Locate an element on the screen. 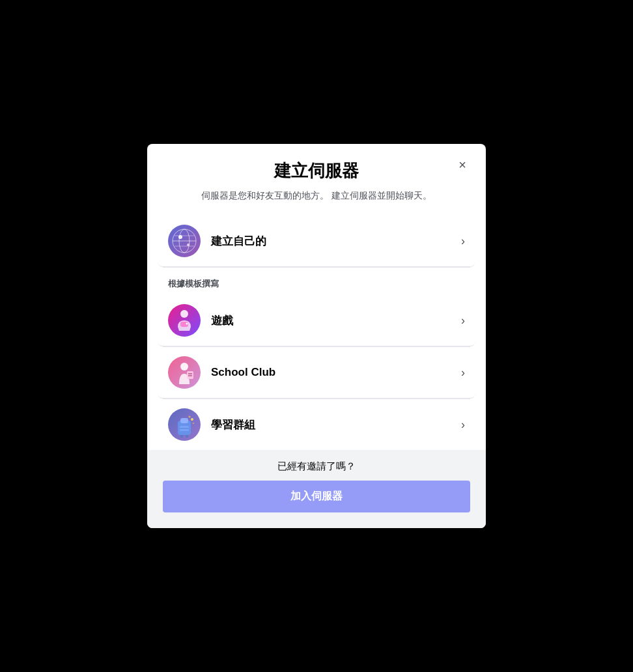  school-club-option: School Club › is located at coordinates (316, 372).